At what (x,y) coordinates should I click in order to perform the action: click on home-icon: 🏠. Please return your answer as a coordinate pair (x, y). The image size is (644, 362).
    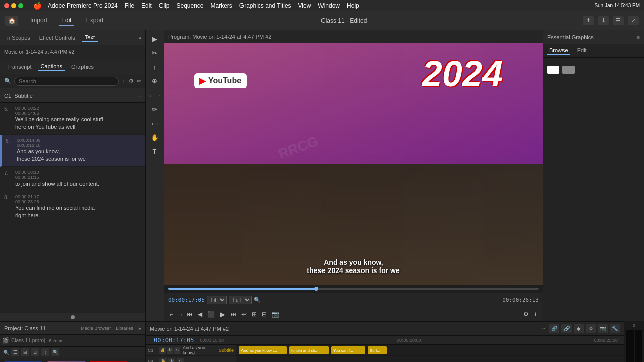
    Looking at the image, I should click on (12, 21).